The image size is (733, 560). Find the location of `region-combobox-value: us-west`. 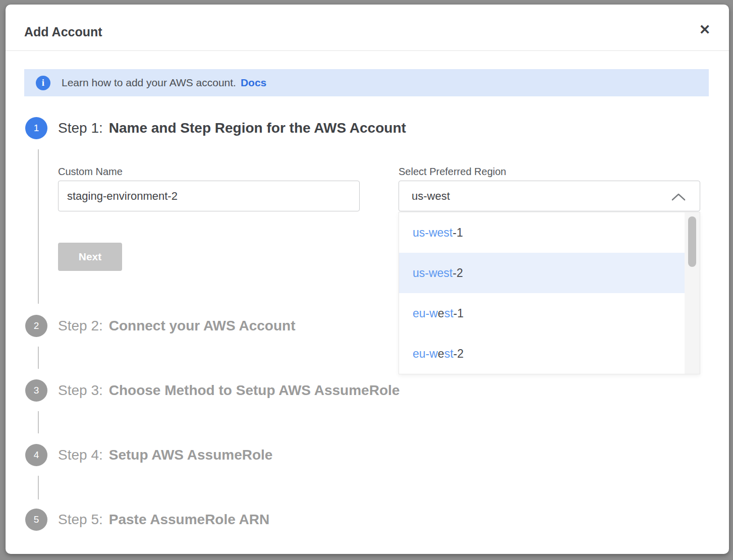

region-combobox-value: us-west is located at coordinates (431, 196).